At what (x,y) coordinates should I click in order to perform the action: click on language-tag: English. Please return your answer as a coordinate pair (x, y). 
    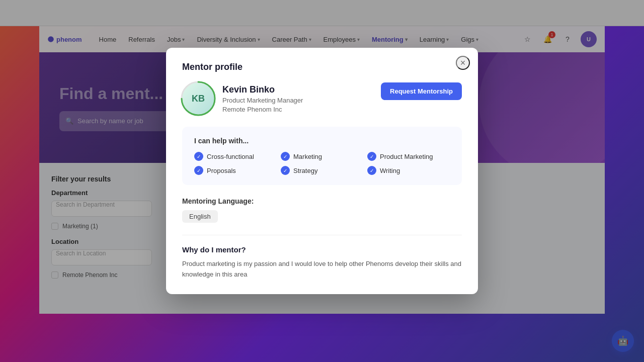
    Looking at the image, I should click on (200, 216).